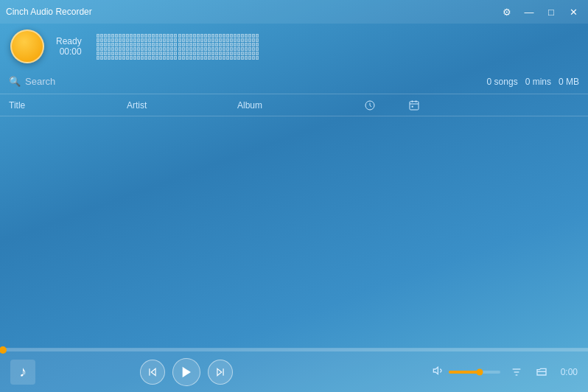  I want to click on waveform-right, so click(218, 47).